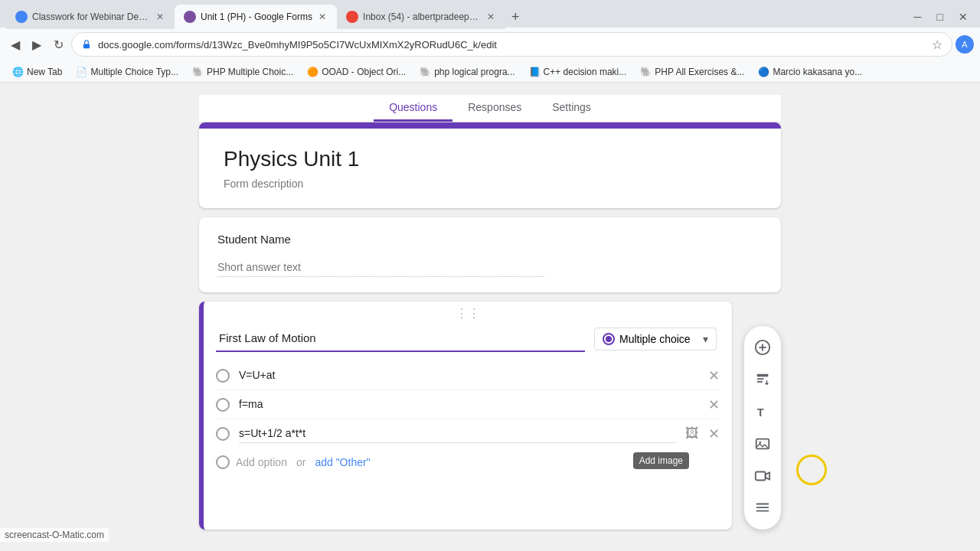 This screenshot has height=551, width=980. Describe the element at coordinates (937, 44) in the screenshot. I see `bookmark-star-icon: ☆` at that location.